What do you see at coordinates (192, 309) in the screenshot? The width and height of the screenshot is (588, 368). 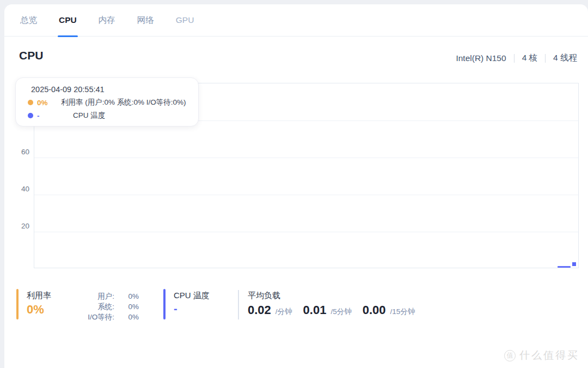 I see `temperature-value: -` at bounding box center [192, 309].